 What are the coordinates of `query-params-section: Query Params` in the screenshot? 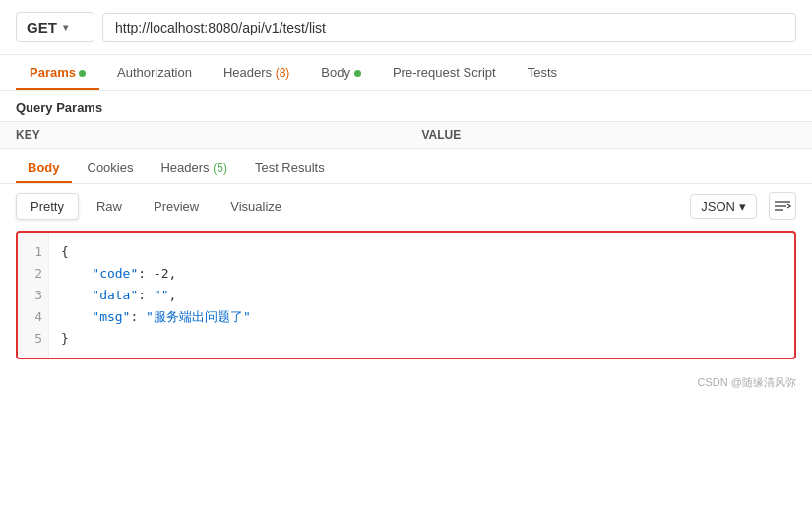 It's located at (406, 106).